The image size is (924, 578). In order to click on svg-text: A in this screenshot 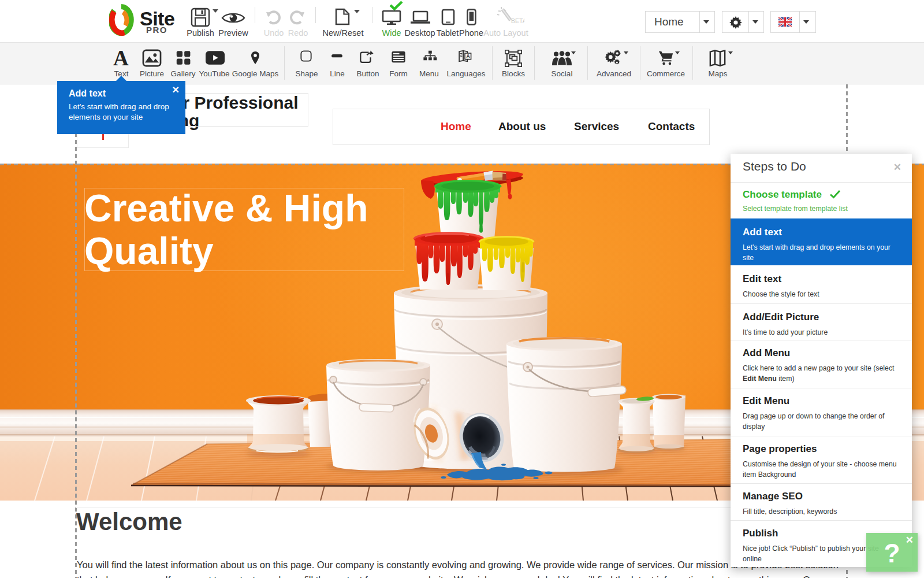, I will do `click(468, 56)`.